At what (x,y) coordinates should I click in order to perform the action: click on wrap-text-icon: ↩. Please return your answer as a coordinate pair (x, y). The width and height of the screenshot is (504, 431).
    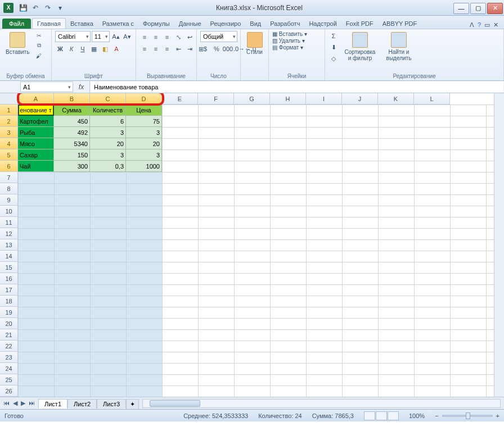
    Looking at the image, I should click on (190, 37).